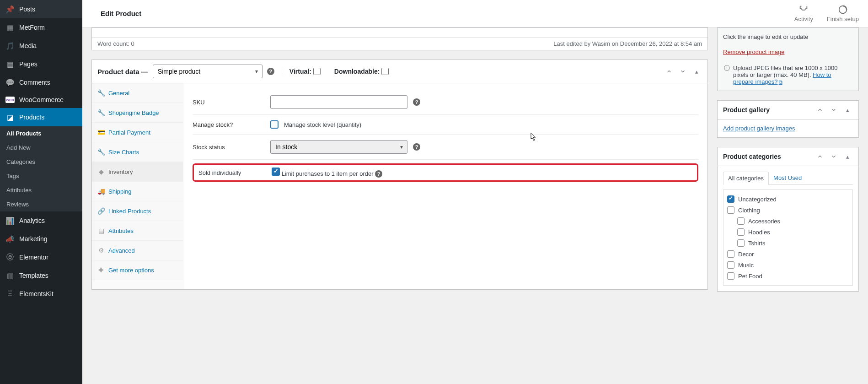 This screenshot has height=384, width=868. I want to click on menu-elementskit: ΞElementsKit, so click(41, 294).